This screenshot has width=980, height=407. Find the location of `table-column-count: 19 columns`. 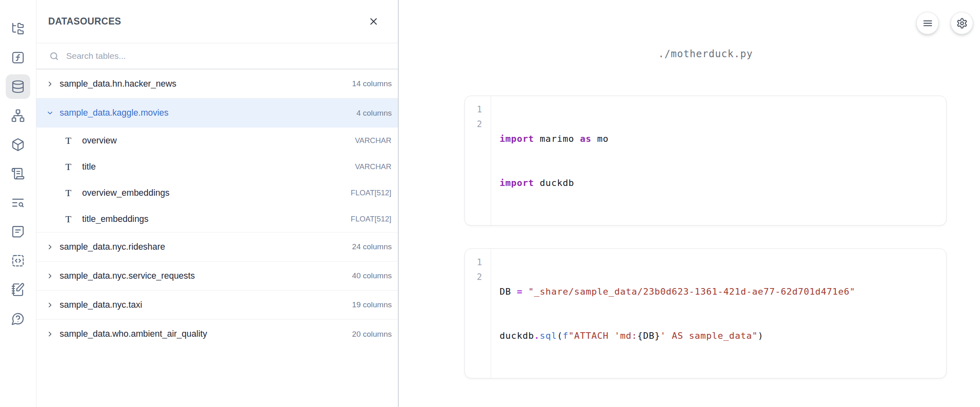

table-column-count: 19 columns is located at coordinates (372, 305).